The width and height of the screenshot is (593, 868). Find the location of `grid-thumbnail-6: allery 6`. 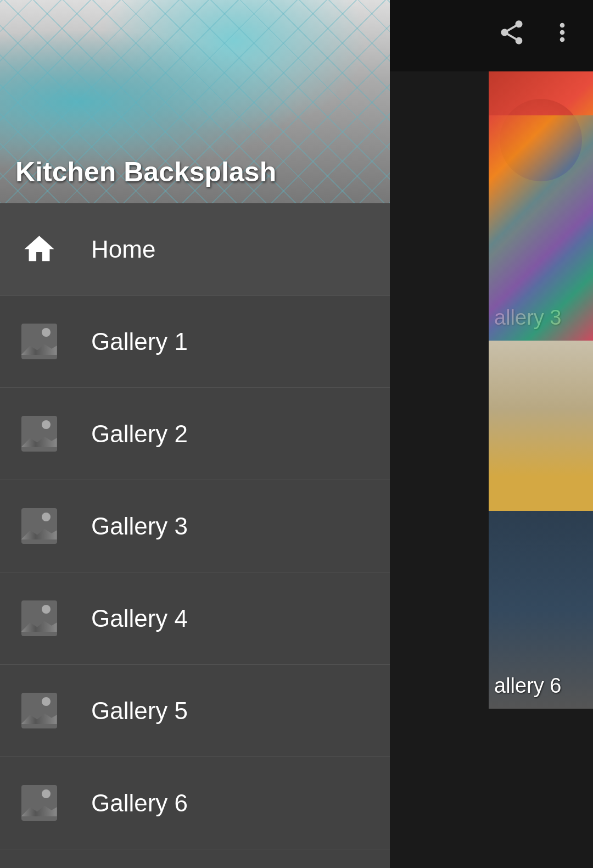

grid-thumbnail-6: allery 6 is located at coordinates (541, 610).